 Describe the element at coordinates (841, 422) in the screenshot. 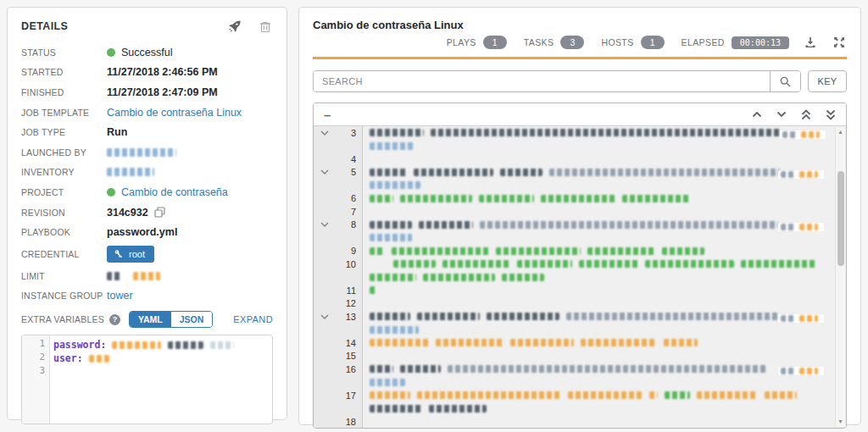

I see `scrollbar-down-arrow: ▼` at that location.